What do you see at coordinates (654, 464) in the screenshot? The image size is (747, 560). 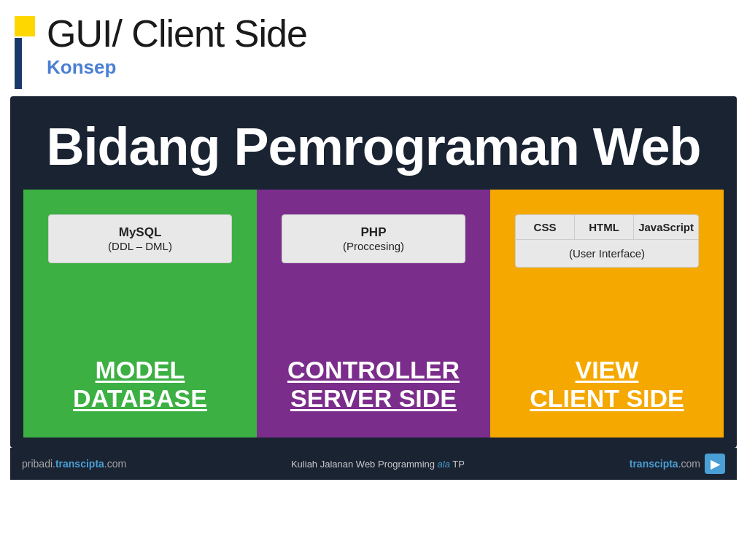 I see `footer-right-brand: transcipta` at bounding box center [654, 464].